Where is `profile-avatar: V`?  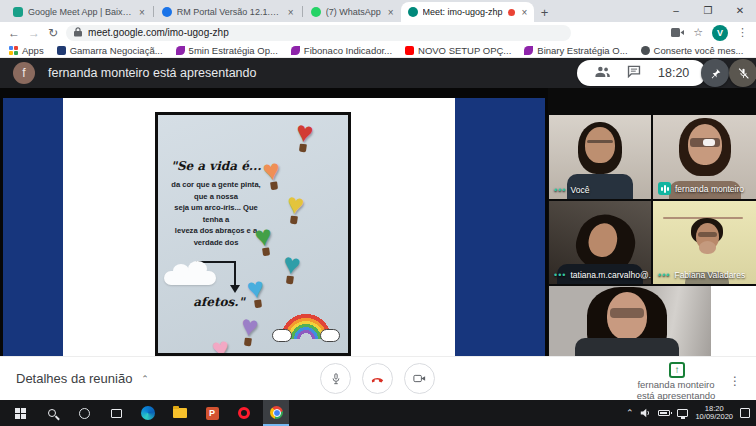
profile-avatar: V is located at coordinates (720, 33).